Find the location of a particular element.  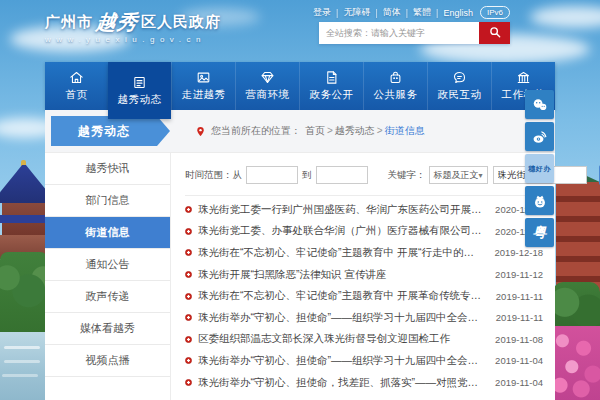

time-range-label: 时间范围：从 is located at coordinates (214, 176).